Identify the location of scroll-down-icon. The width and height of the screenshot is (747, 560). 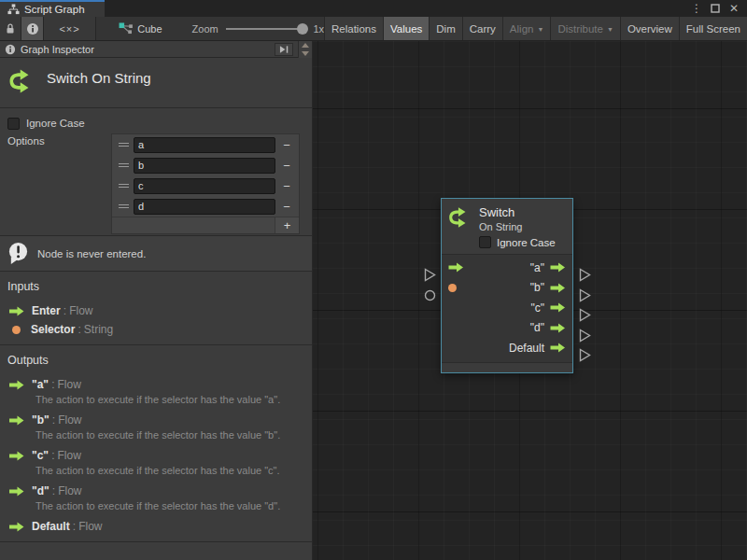
(305, 54).